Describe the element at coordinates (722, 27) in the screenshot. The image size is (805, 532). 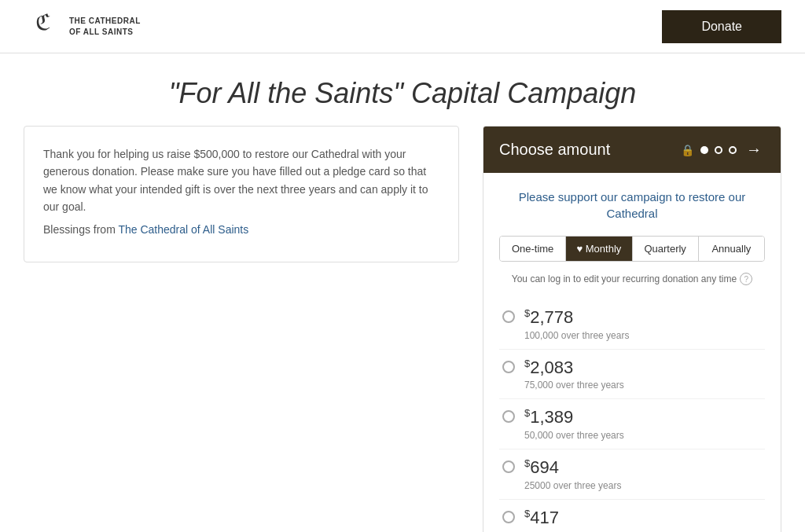
I see `donate-button: Donate` at that location.